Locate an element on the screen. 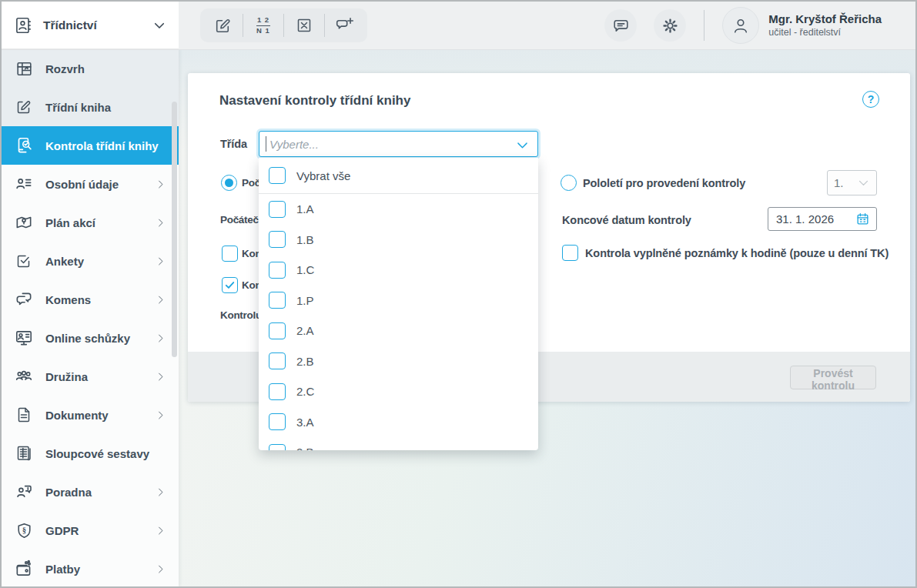 The height and width of the screenshot is (588, 917). sidebar-item-label: Rozvrh is located at coordinates (65, 69).